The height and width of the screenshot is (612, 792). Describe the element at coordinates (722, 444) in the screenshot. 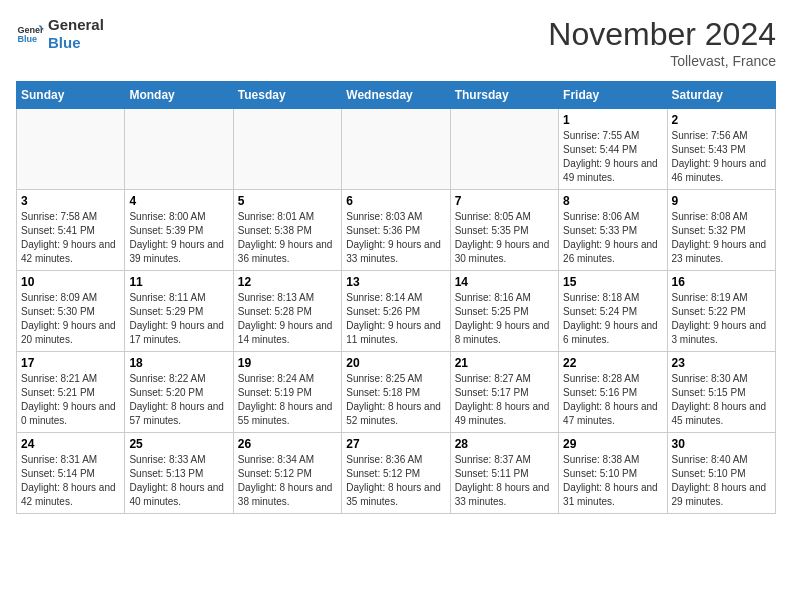

I see `day-number: 30` at that location.